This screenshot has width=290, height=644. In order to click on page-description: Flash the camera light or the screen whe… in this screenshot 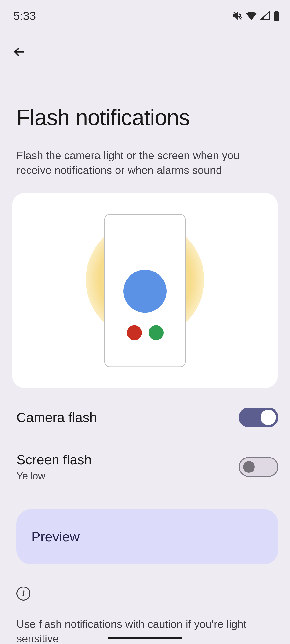, I will do `click(145, 163)`.